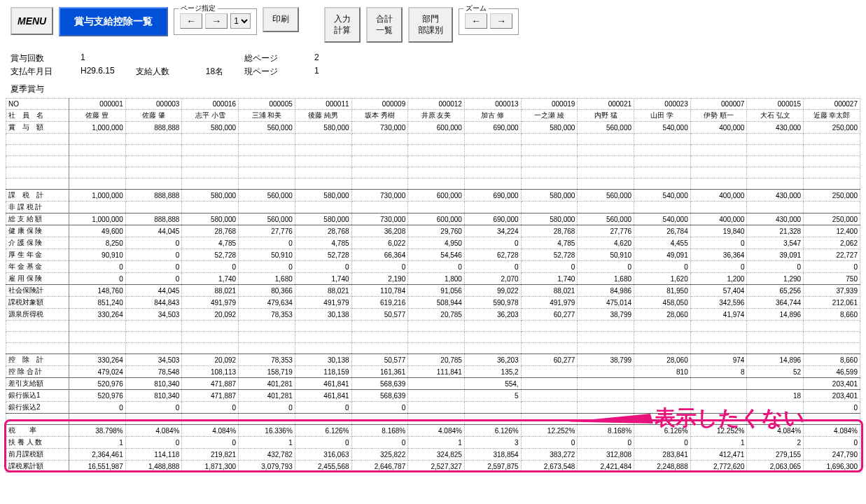 The image size is (866, 504). Describe the element at coordinates (606, 255) in the screenshot. I see `cell: 50,910` at that location.